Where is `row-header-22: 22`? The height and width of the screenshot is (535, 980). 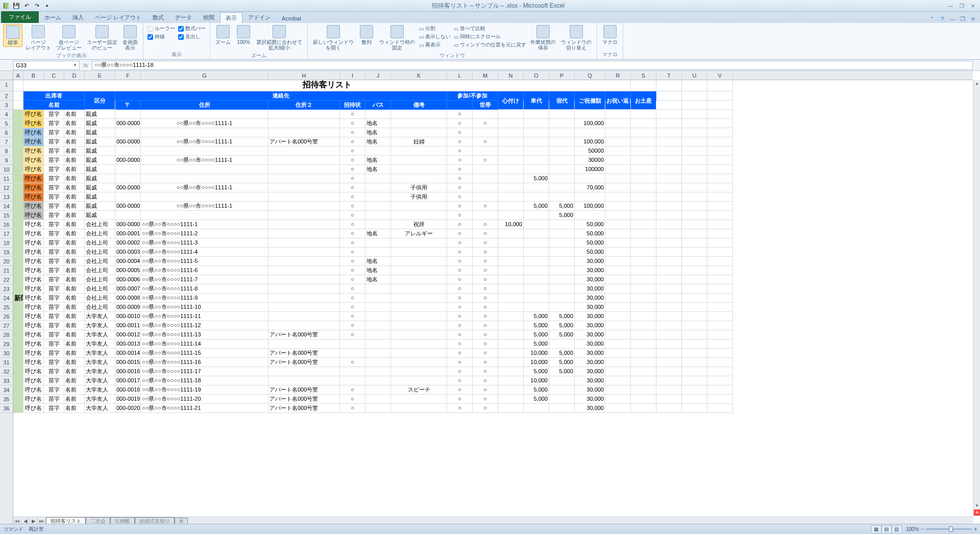
row-header-22: 22 is located at coordinates (6, 280).